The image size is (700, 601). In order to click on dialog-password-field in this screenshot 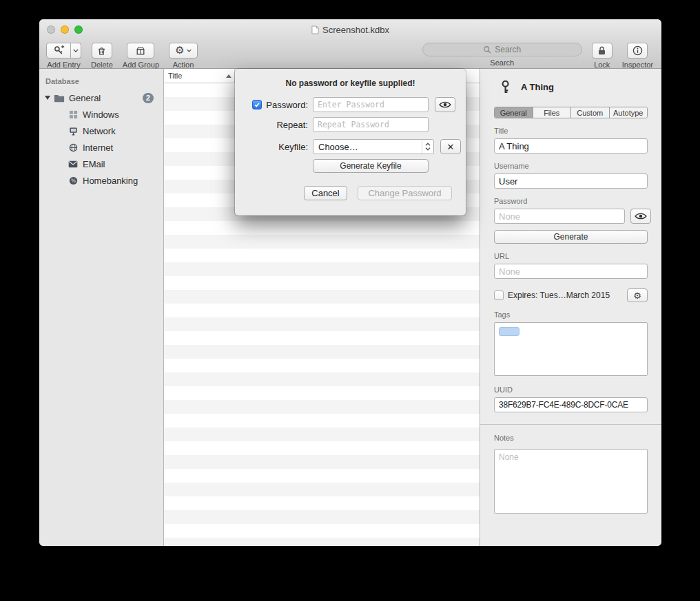, I will do `click(371, 105)`.